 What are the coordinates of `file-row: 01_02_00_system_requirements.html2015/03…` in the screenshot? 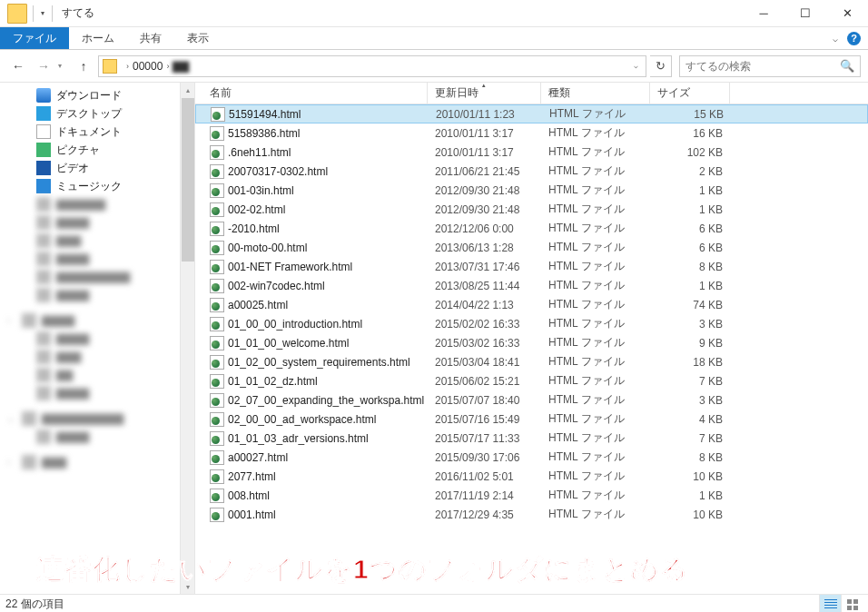 It's located at (532, 361).